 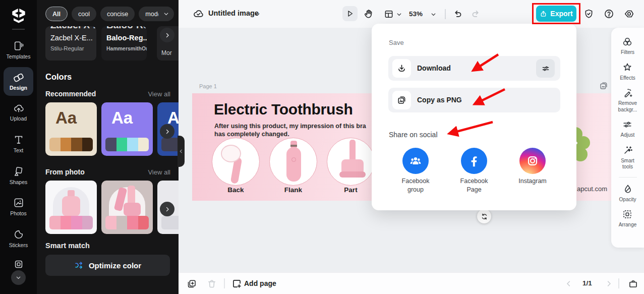 I want to click on trash-icon, so click(x=212, y=284).